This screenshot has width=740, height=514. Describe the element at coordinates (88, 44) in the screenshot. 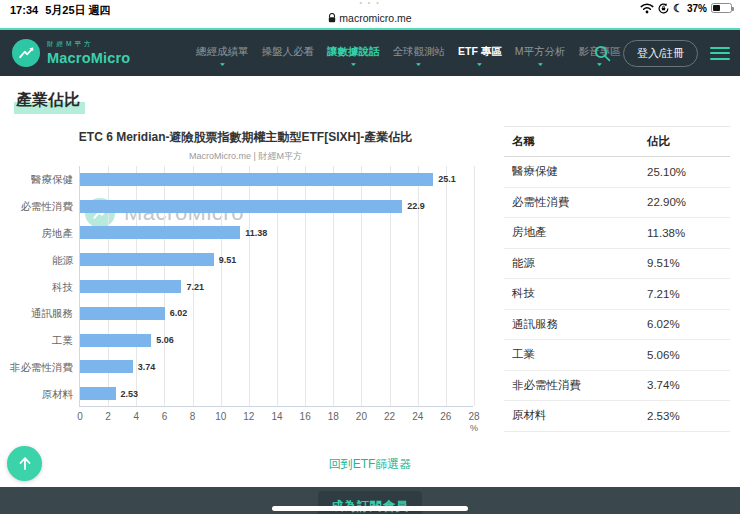

I see `brand-tagline: 財經M平方` at that location.